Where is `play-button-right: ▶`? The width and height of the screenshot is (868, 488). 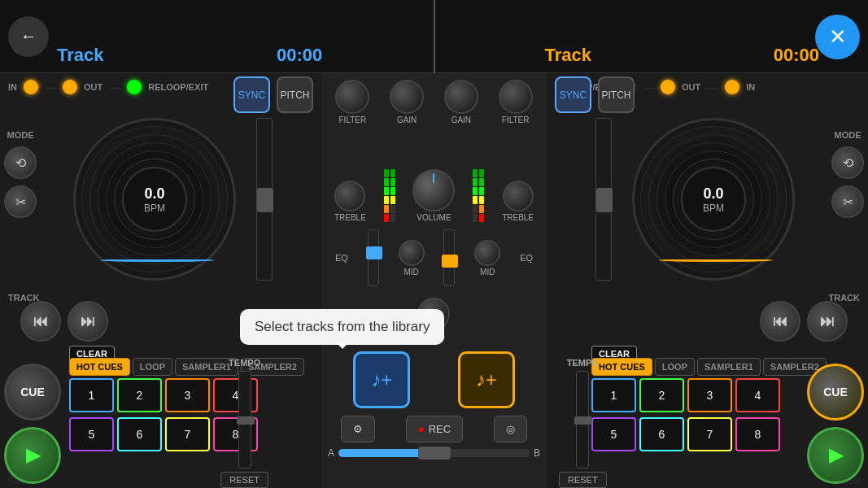
play-button-right: ▶ is located at coordinates (835, 455).